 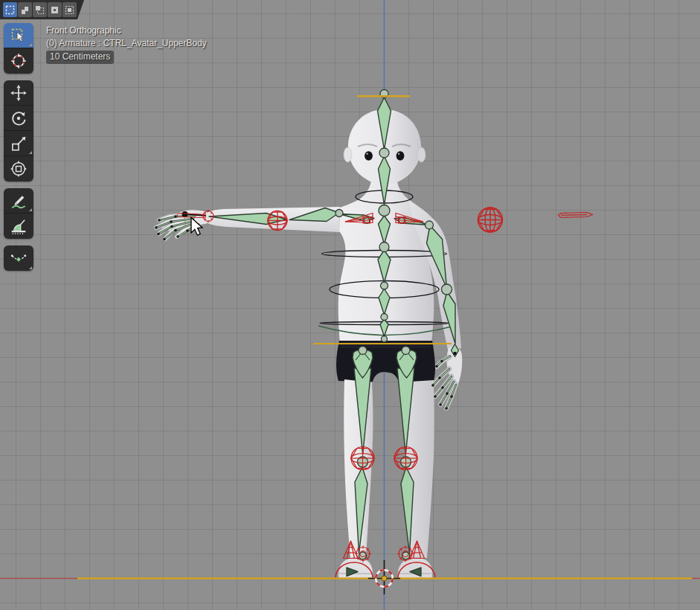 I want to click on select-subtract-icon, so click(x=40, y=10).